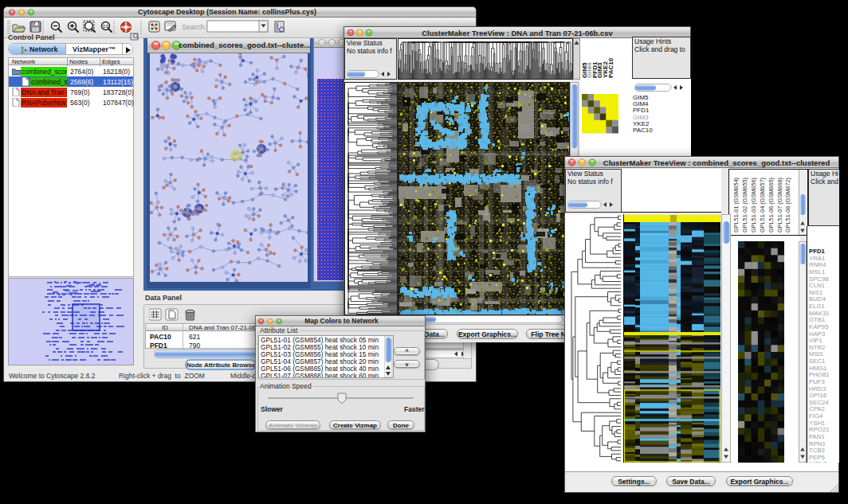  Describe the element at coordinates (754, 205) in the screenshot. I see `svg-text: GPL51-03 (GSM856)` at that location.